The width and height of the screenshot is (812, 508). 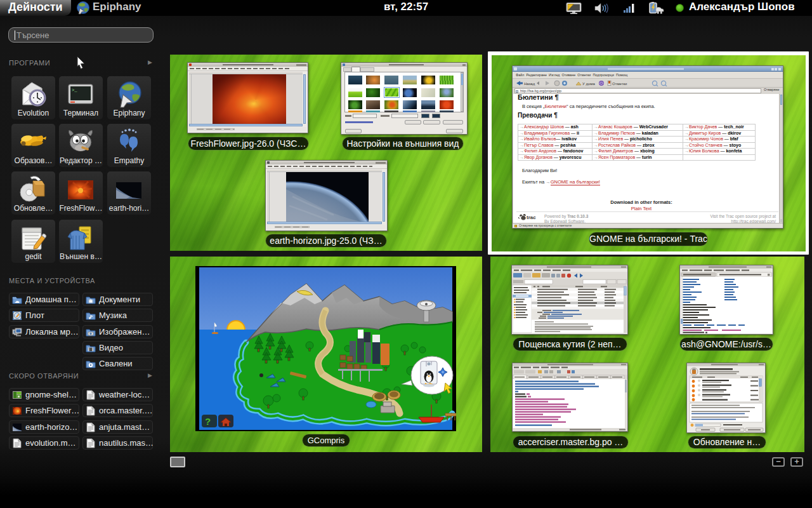 I want to click on svg-text: trac, so click(x=532, y=217).